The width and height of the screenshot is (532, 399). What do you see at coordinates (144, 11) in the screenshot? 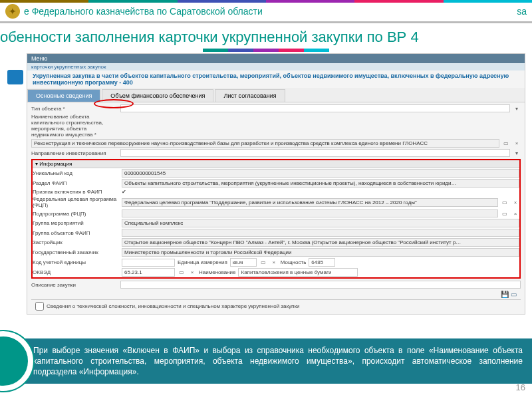
I see `org-name: е Федерального казначейства по Саратовск…` at bounding box center [144, 11].